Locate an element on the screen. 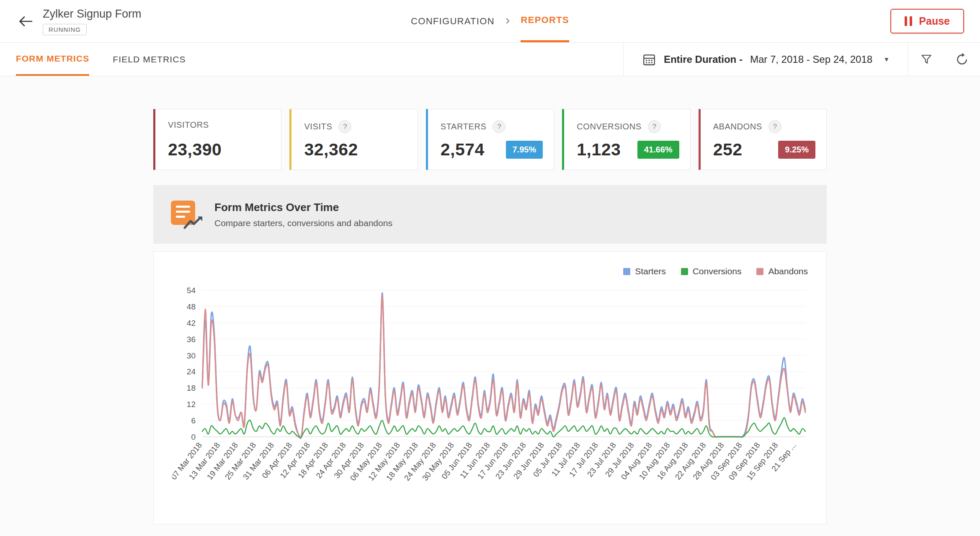 This screenshot has height=536, width=980. svg-text: 18 is located at coordinates (191, 388).